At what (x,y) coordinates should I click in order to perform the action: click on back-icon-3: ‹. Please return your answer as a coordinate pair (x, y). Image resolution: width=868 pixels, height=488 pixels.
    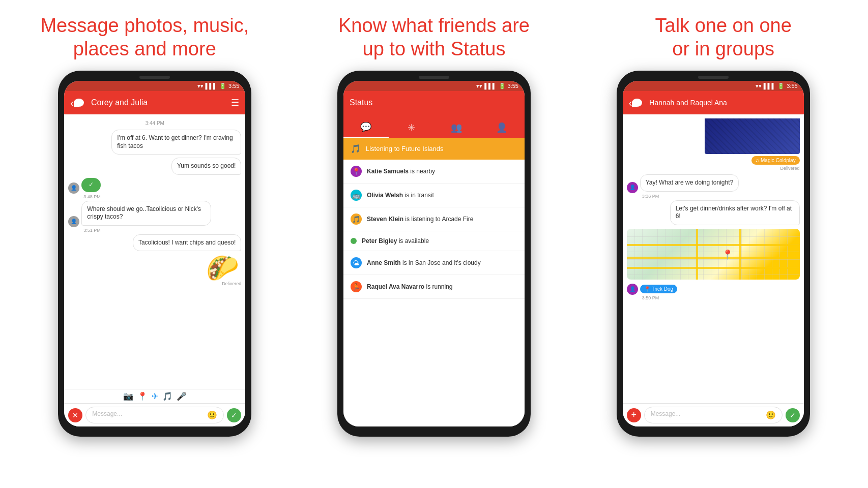
    Looking at the image, I should click on (631, 103).